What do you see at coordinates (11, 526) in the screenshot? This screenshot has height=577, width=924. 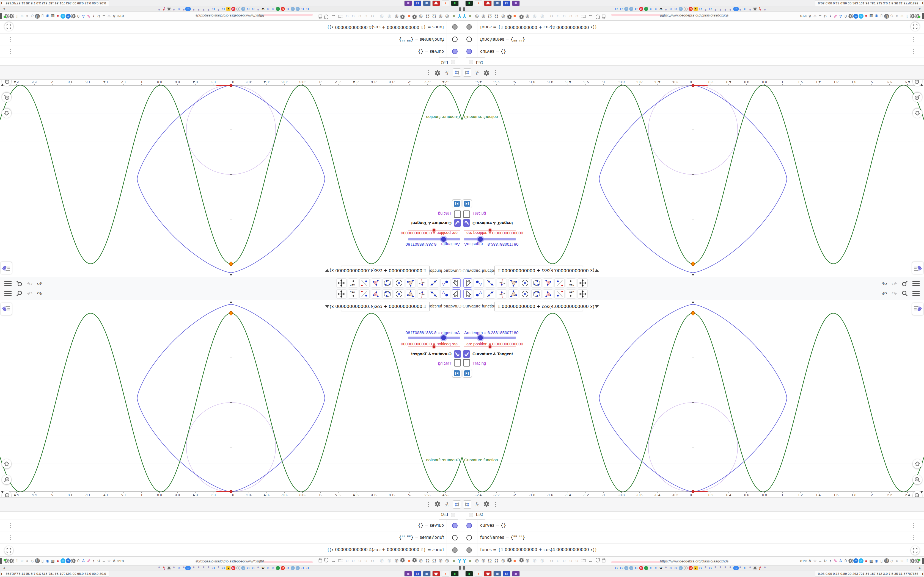 I see `row-kebab-icon` at bounding box center [11, 526].